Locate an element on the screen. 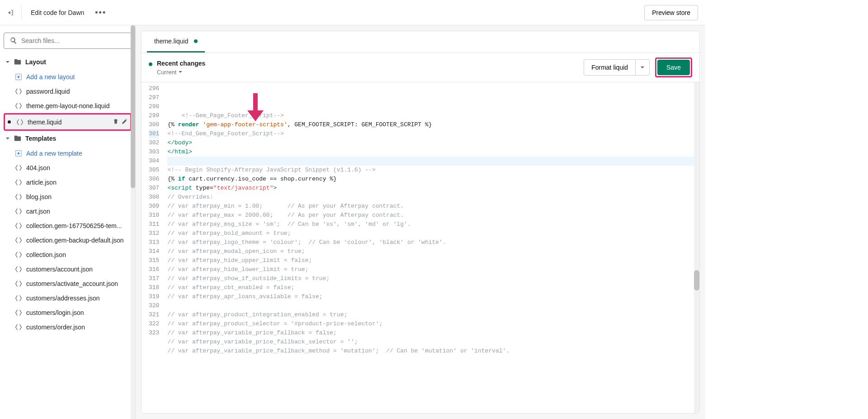 The image size is (868, 419). rename-file-button is located at coordinates (125, 122).